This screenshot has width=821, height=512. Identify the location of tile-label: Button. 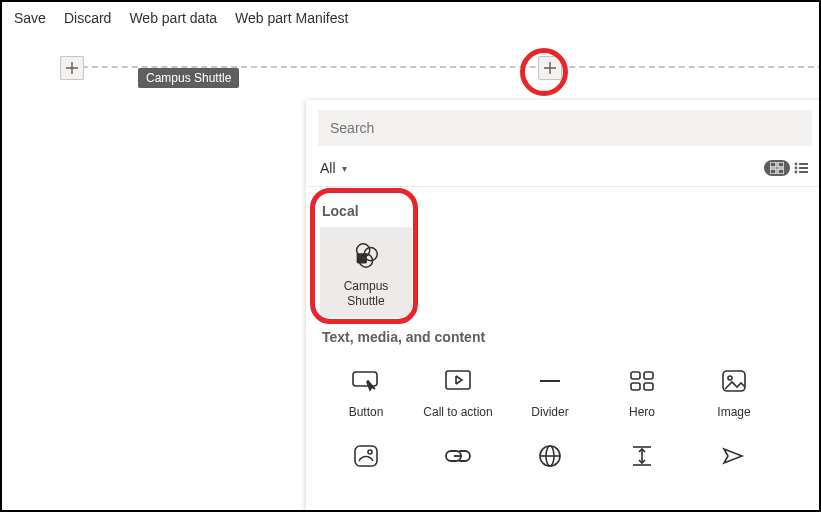
(366, 412).